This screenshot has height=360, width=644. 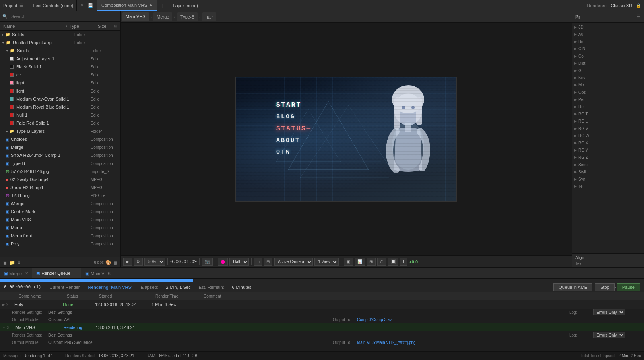 I want to click on toggle-button: □, so click(x=258, y=262).